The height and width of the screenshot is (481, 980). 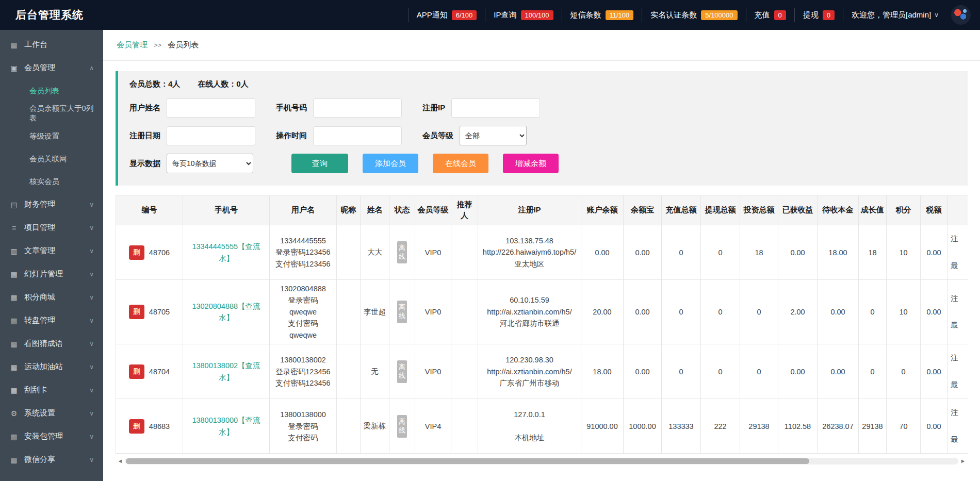 I want to click on sidebar-item-idiom-game: ▦ 看图猜成语 ∨, so click(x=52, y=343).